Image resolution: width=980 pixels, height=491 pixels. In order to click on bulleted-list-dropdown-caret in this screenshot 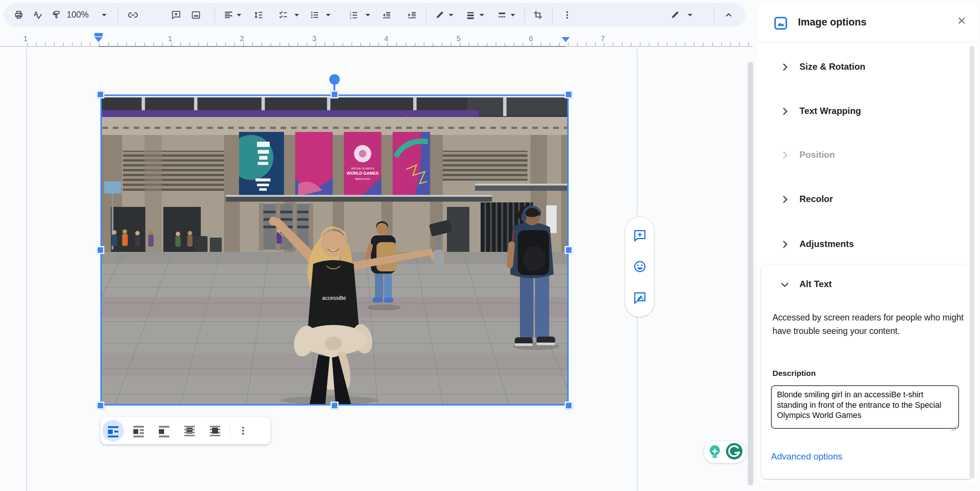, I will do `click(328, 15)`.